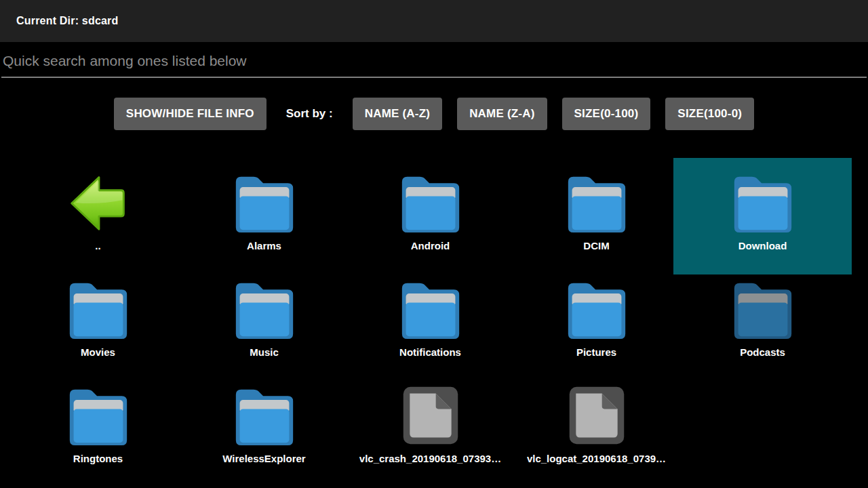 This screenshot has width=868, height=488. What do you see at coordinates (264, 317) in the screenshot?
I see `grid-item-music: Music` at bounding box center [264, 317].